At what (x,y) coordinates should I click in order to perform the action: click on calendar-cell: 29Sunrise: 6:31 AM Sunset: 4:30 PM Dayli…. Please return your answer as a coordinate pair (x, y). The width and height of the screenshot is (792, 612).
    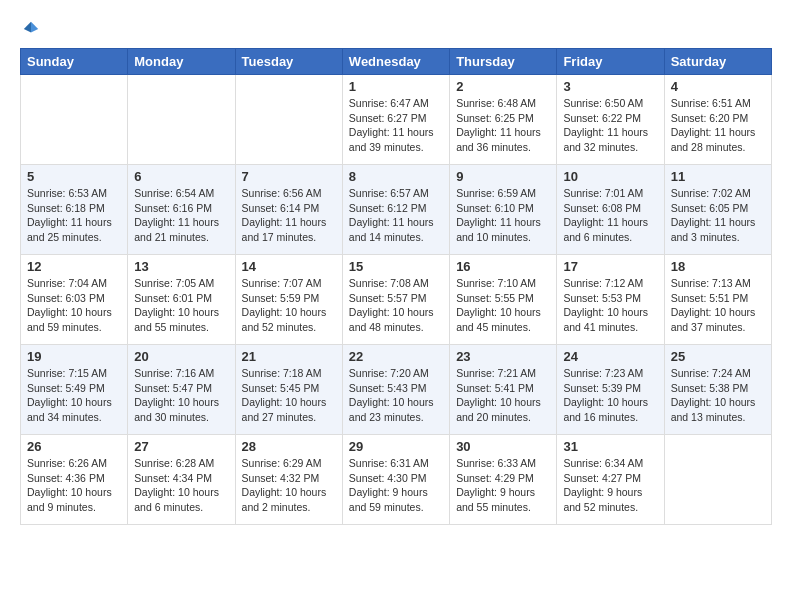
    Looking at the image, I should click on (396, 480).